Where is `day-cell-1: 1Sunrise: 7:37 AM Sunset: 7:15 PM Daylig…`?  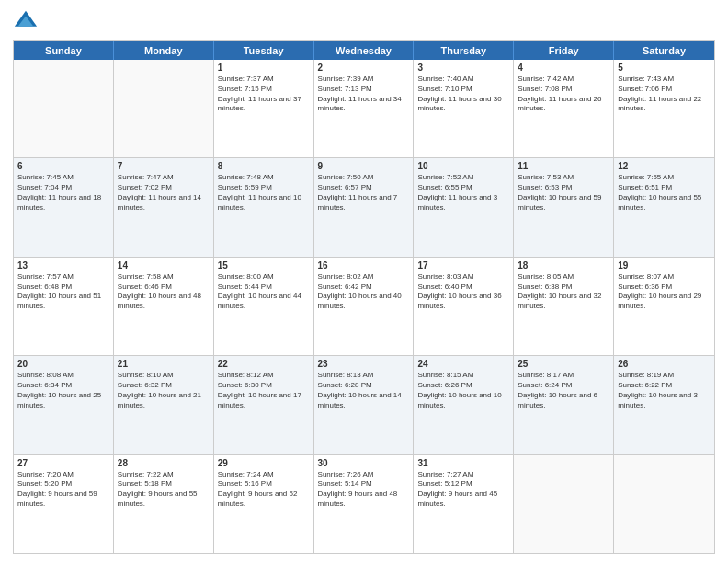 day-cell-1: 1Sunrise: 7:37 AM Sunset: 7:15 PM Daylig… is located at coordinates (265, 109).